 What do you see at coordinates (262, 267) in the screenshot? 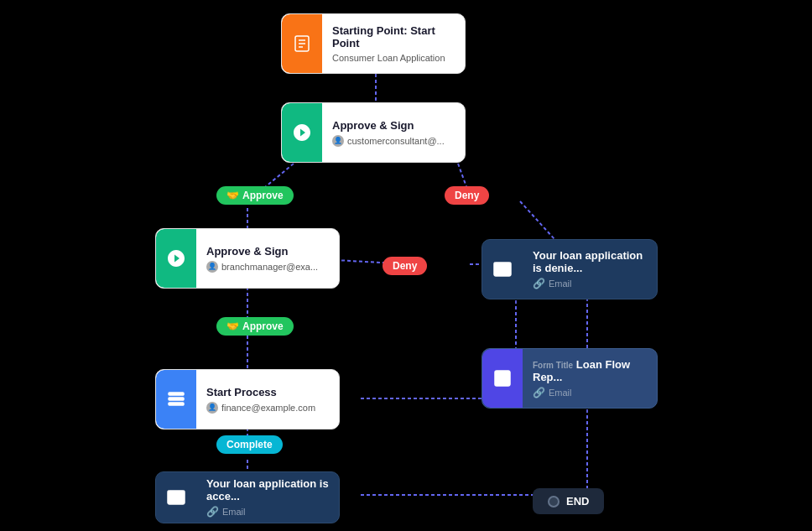
I see `approve-sign-2-sub: 👤 branchmanager@exa...` at bounding box center [262, 267].